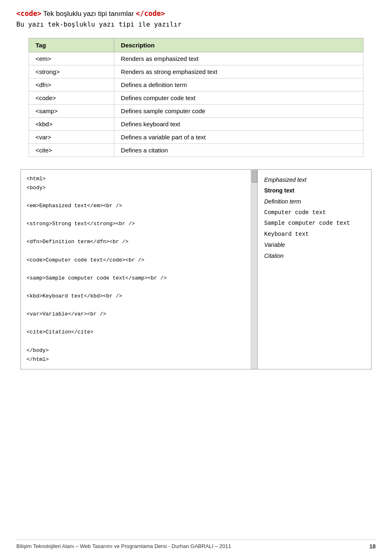  I want to click on table-row: <em>Renders as emphasized text, so click(196, 58).